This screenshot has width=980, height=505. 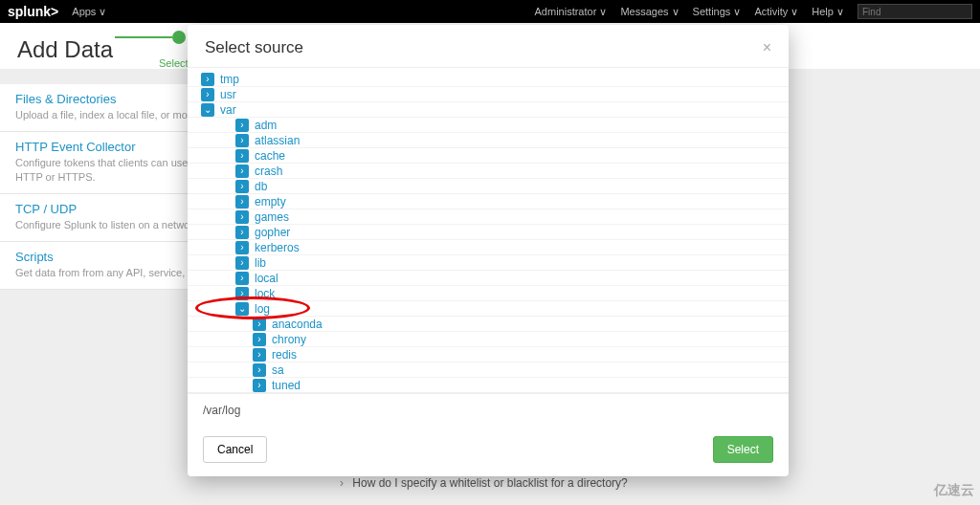 What do you see at coordinates (488, 263) in the screenshot?
I see `tree-folder: ›lib` at bounding box center [488, 263].